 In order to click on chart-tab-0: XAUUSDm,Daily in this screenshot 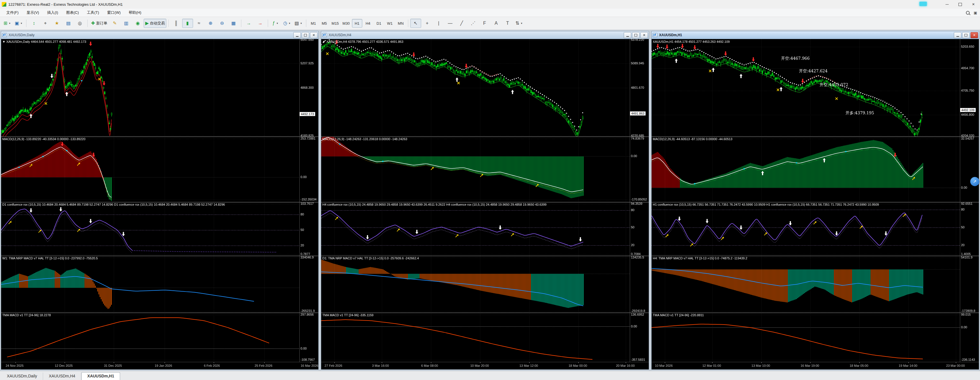, I will do `click(22, 376)`.